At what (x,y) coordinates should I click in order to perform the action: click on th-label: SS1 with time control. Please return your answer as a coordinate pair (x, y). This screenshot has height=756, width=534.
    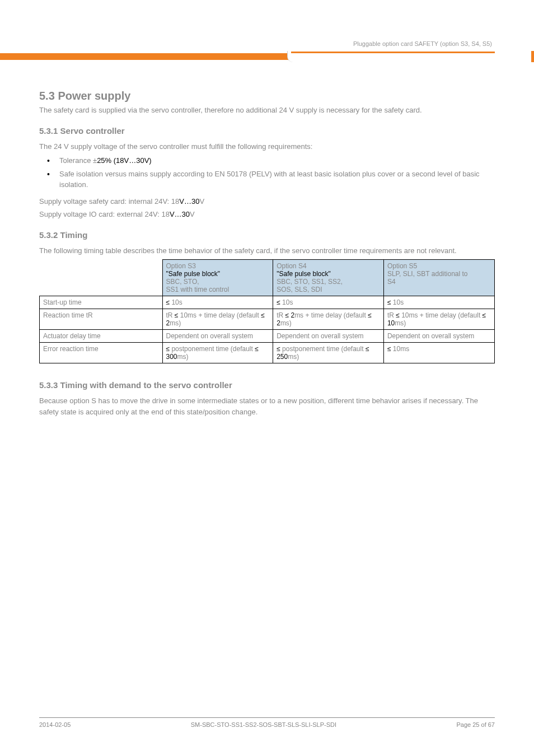
    Looking at the image, I should click on (198, 290).